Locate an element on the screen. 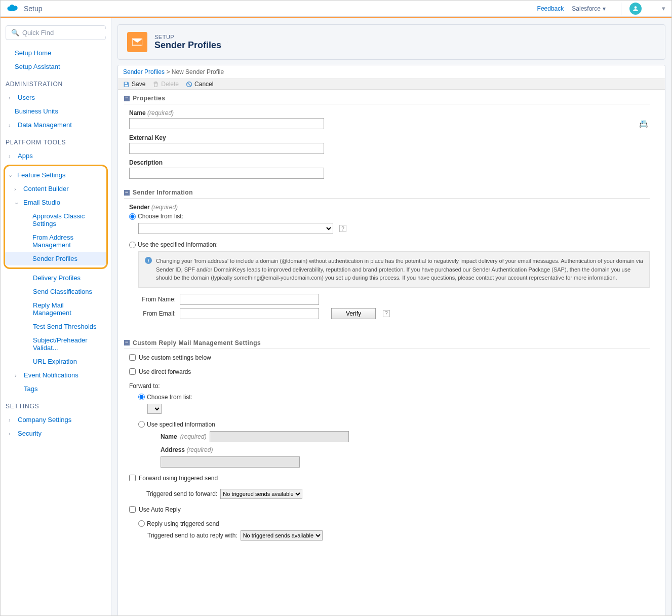  sidebar-item-delivery-profiles: Delivery Profiles is located at coordinates (56, 278).